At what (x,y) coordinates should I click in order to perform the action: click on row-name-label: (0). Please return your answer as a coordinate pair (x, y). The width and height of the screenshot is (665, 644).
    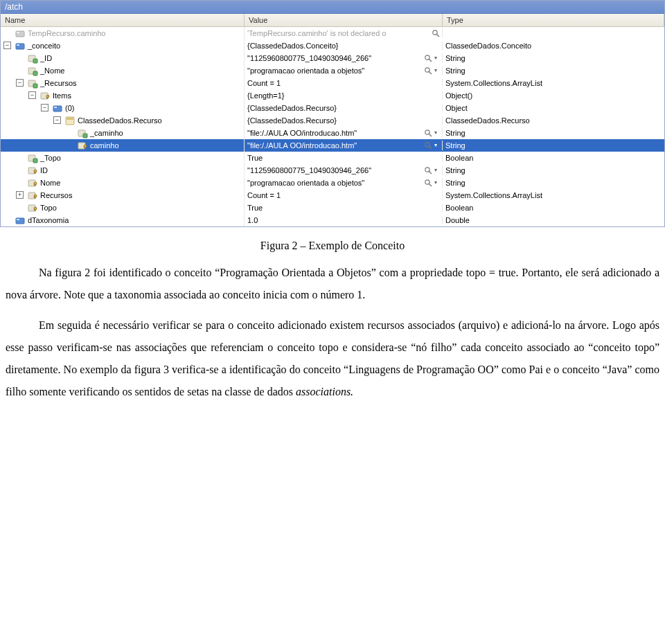
    Looking at the image, I should click on (69, 108).